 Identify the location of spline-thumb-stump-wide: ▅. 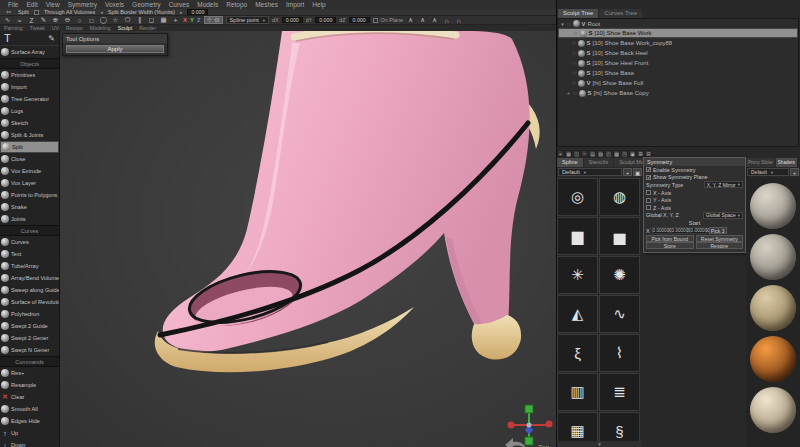
(620, 236).